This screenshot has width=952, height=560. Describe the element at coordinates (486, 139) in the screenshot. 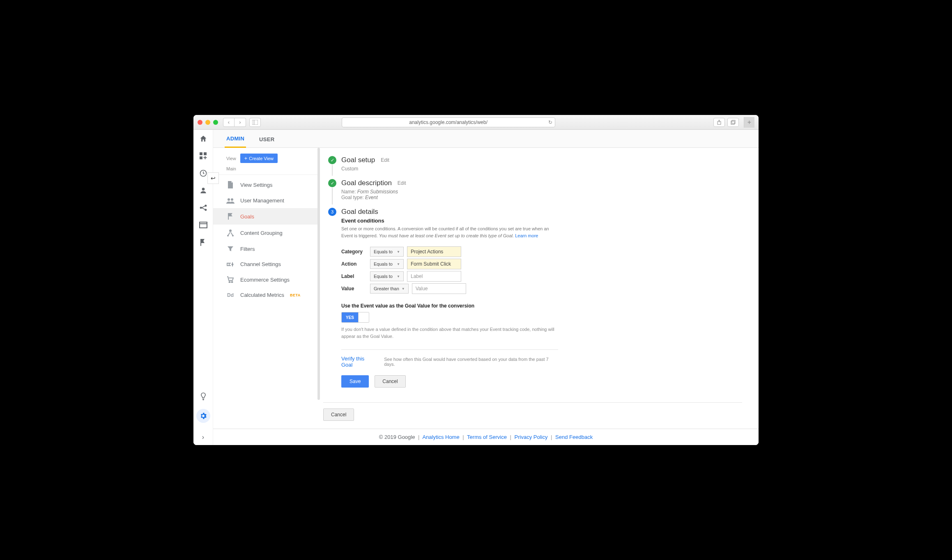

I see `admin-tabs: ADMIN USER` at that location.